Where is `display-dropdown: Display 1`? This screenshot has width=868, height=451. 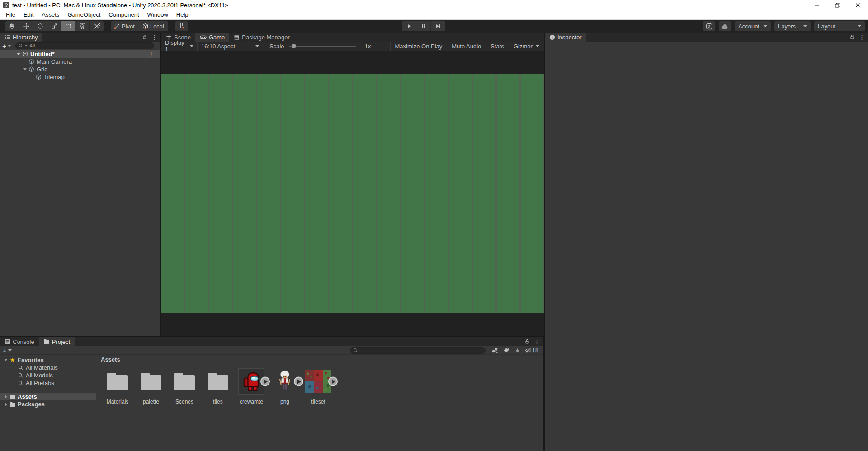 display-dropdown: Display 1 is located at coordinates (179, 46).